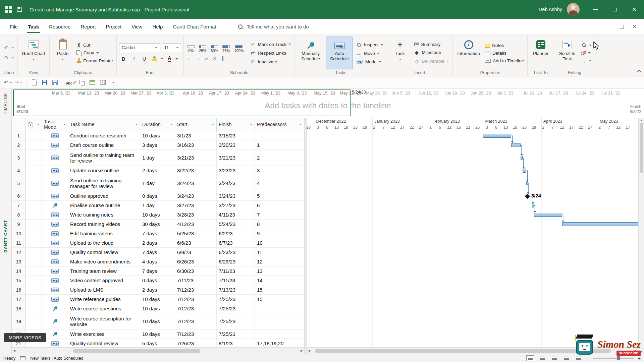 This screenshot has height=362, width=644. Describe the element at coordinates (19, 170) in the screenshot. I see `row-number: 4` at that location.